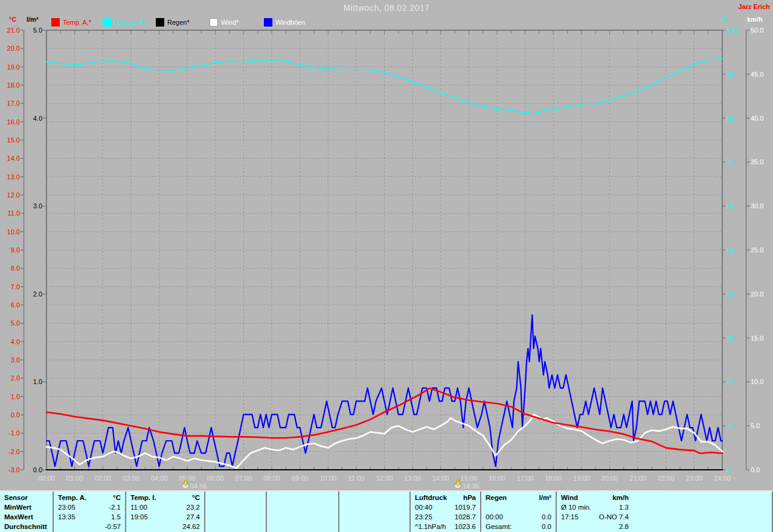  I want to click on temp-tick-label: 20.0, so click(13, 48).